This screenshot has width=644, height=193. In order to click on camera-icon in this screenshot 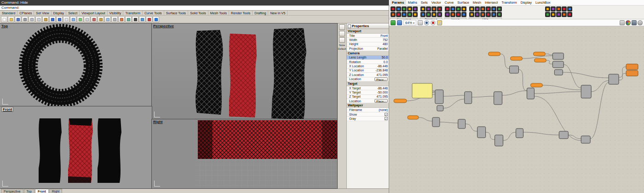, I will do `click(634, 23)`.